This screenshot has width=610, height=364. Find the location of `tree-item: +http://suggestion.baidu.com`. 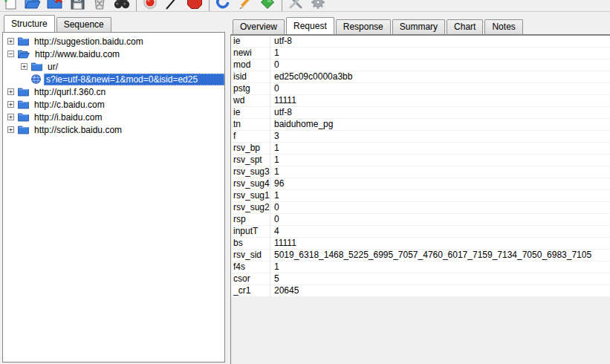

tree-item: +http://suggestion.baidu.com is located at coordinates (114, 42).